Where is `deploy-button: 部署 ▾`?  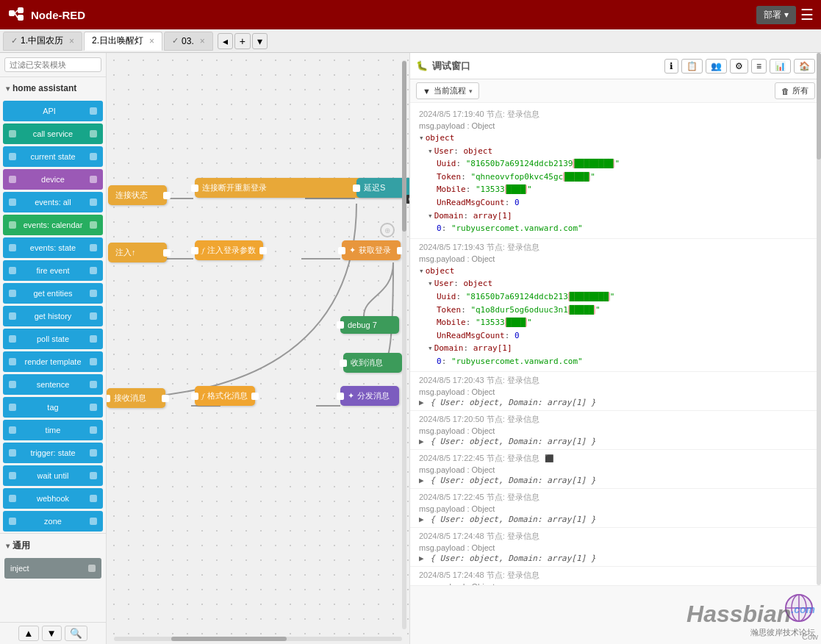
deploy-button: 部署 ▾ is located at coordinates (776, 15).